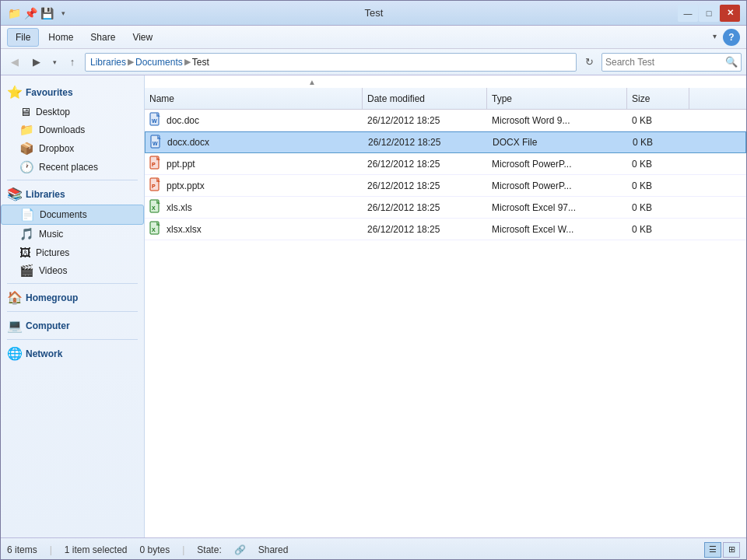 This screenshot has width=747, height=560. Describe the element at coordinates (72, 167) in the screenshot. I see `sidebar-item-recent: 🕐 Recent places` at that location.